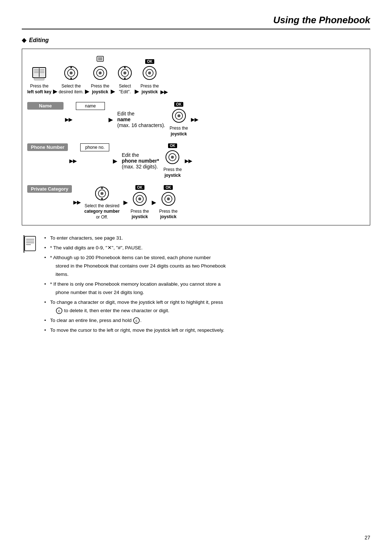 This screenshot has width=392, height=555. Describe the element at coordinates (196, 203) in the screenshot. I see `row4: Private Category ▶▶ Select the desired c…` at that location.